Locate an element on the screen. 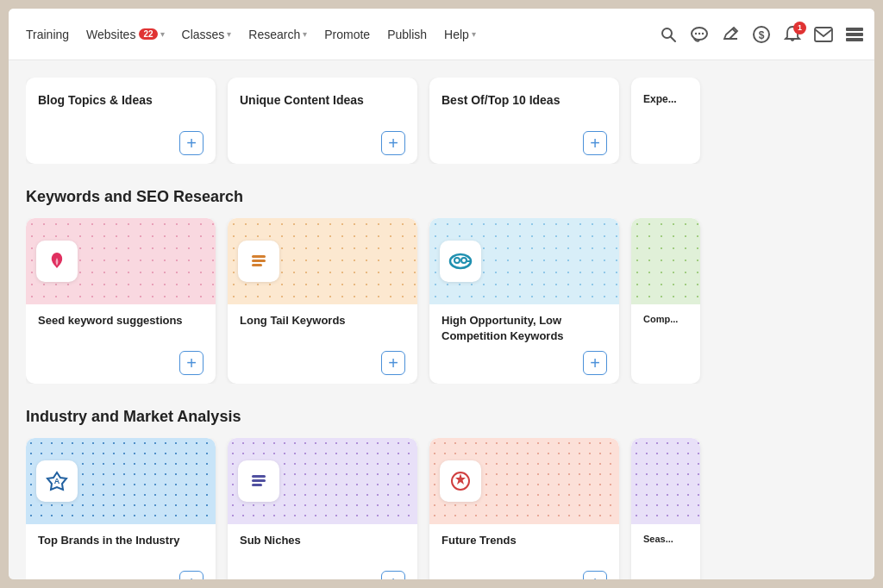  mail-icon is located at coordinates (824, 34).